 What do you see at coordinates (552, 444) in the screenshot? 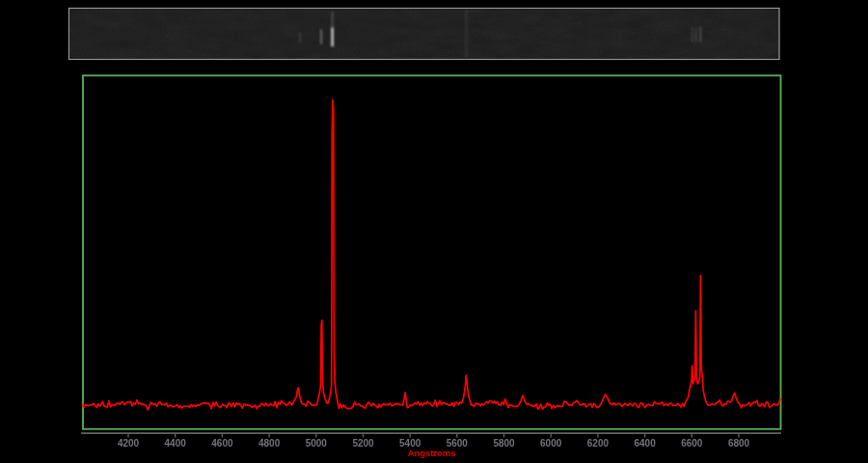
I see `svg-text: 6000` at bounding box center [552, 444].